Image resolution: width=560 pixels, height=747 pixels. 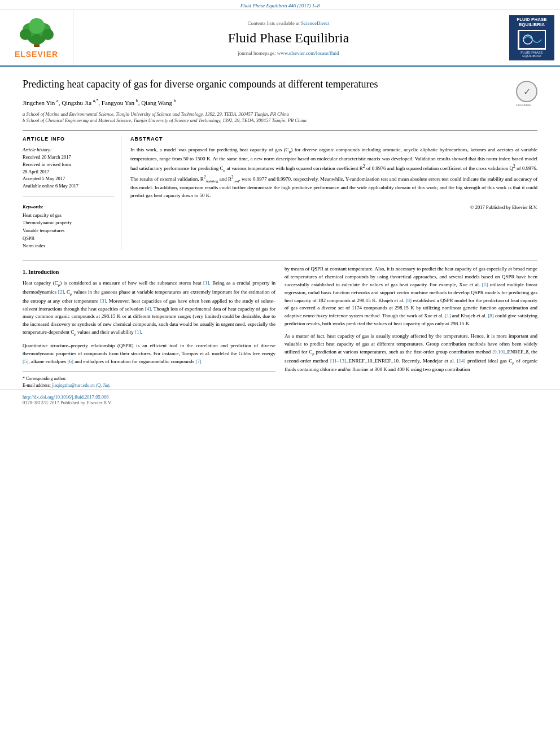 I want to click on elsevier-label: ELSEVIER, so click(x=36, y=54).